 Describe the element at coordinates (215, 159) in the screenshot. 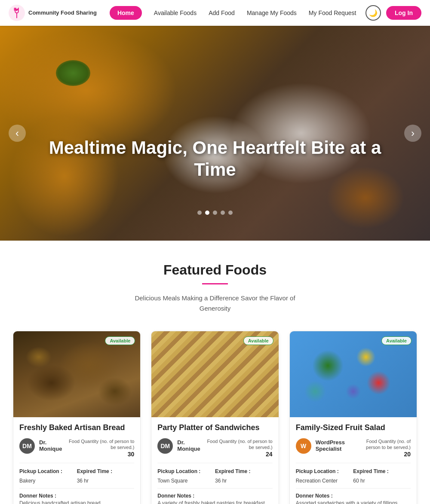

I see `hero-title: Mealtime Magic, One Heartfelt Bite at a …` at that location.